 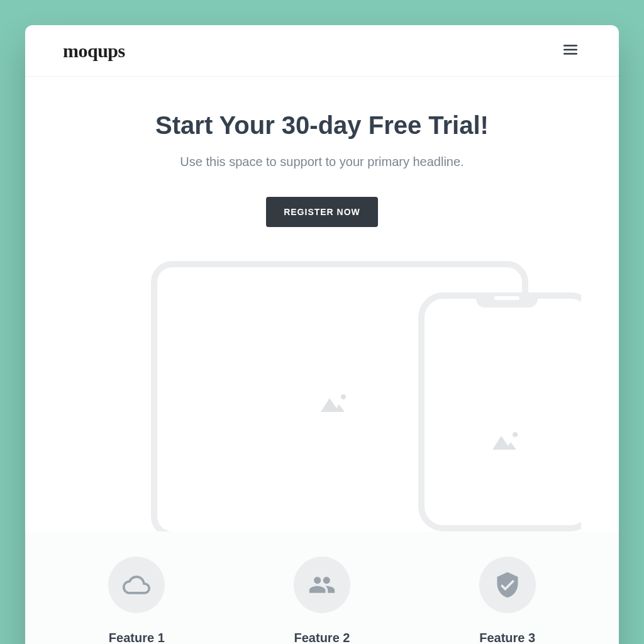 I want to click on hero-headline: Start Your 30-day Free Trial!, so click(x=322, y=126).